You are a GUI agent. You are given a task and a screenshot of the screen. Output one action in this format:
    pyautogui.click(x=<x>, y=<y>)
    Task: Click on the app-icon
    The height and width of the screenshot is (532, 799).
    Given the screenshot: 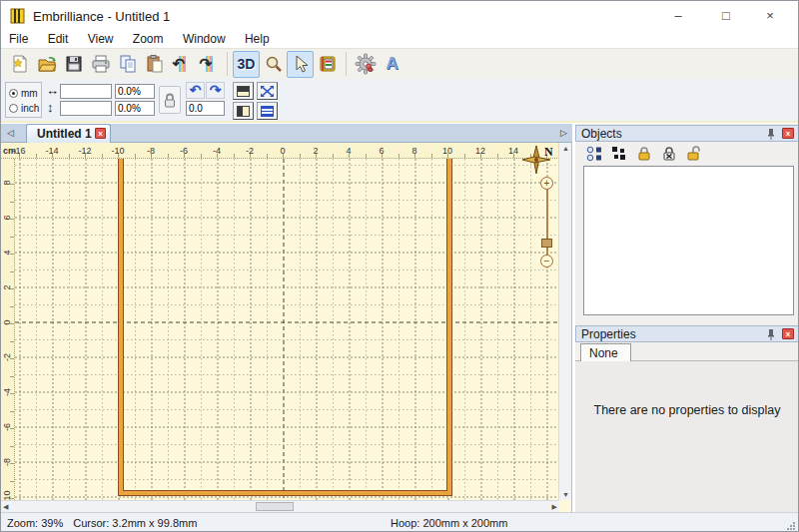 What is the action you would take?
    pyautogui.click(x=18, y=16)
    